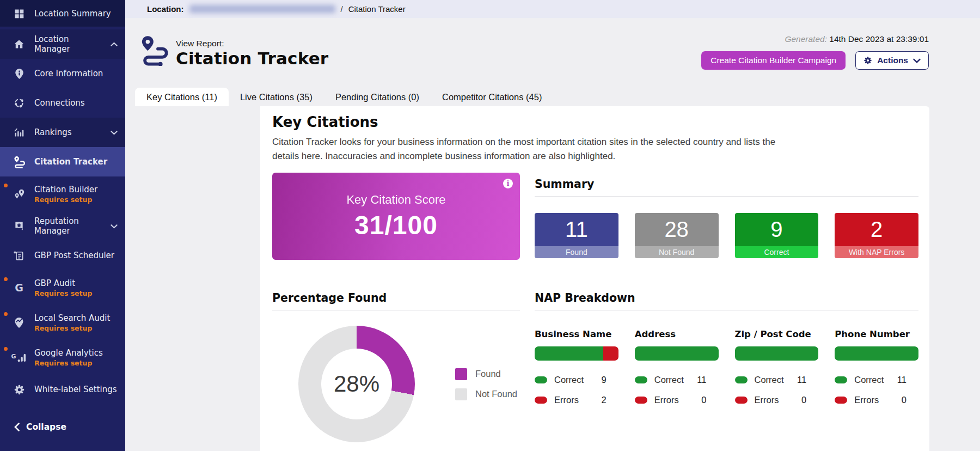 This screenshot has height=451, width=980. Describe the element at coordinates (69, 44) in the screenshot. I see `sidebar-item-label: Location Manager` at that location.